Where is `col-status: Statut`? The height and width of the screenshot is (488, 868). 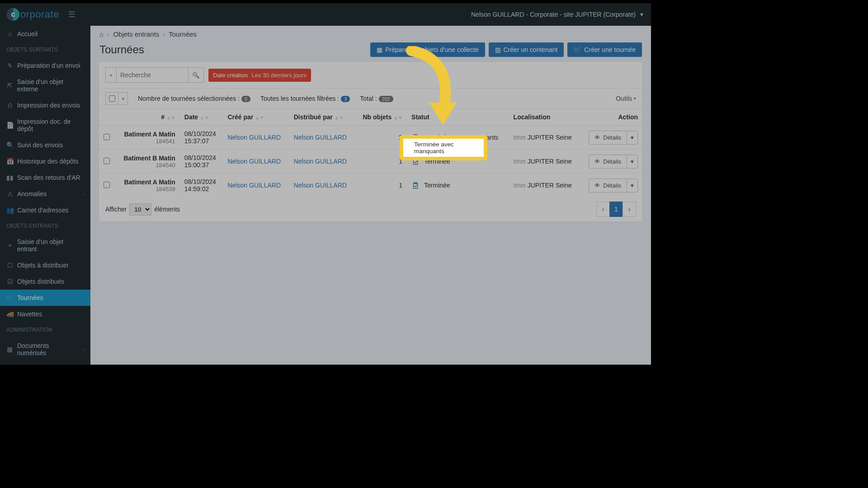
col-status: Statut is located at coordinates (458, 117).